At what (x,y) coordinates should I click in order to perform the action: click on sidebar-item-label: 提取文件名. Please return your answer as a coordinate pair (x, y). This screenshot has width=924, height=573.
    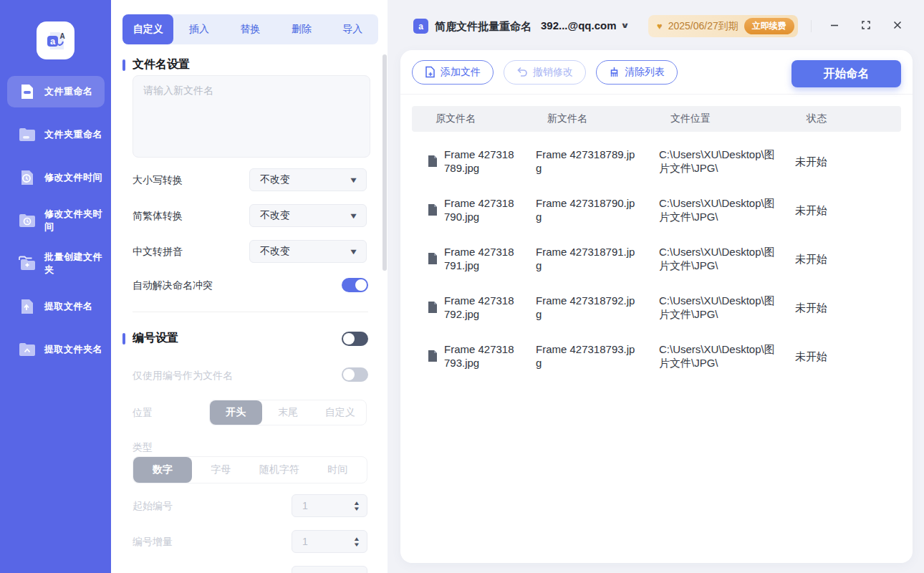
    Looking at the image, I should click on (69, 307).